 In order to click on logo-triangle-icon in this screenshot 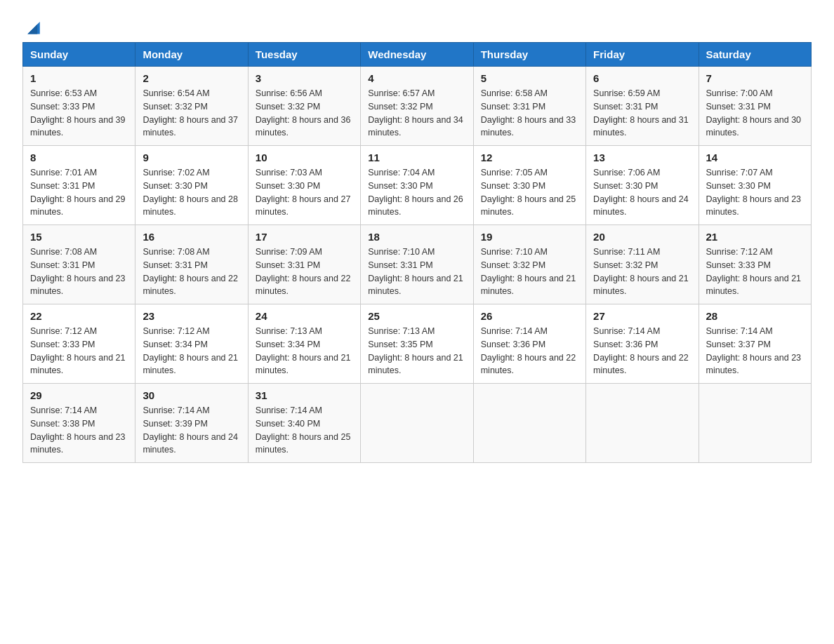, I will do `click(34, 27)`.